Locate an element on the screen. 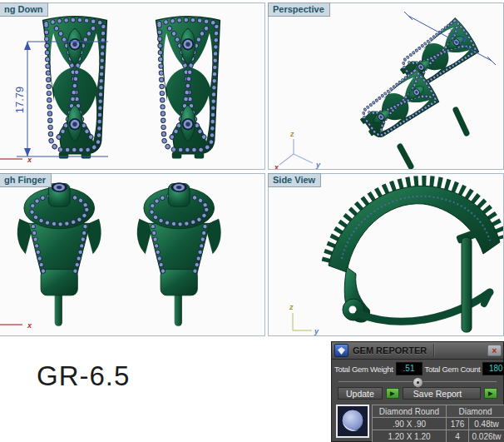 This screenshot has height=442, width=504. gem-reporter-panel: GEM REPORTER × Total Gem Weight .51 Tota… is located at coordinates (418, 391).